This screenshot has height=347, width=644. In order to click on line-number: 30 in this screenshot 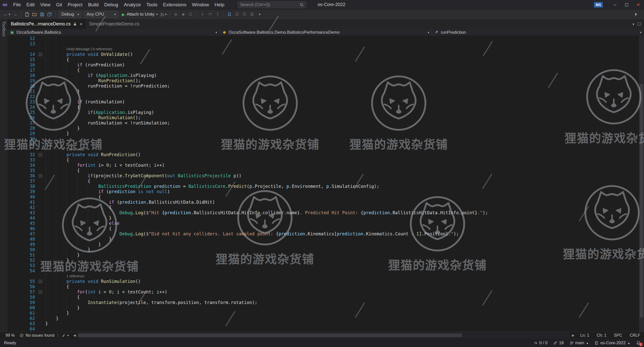, I will do `click(21, 139)`.